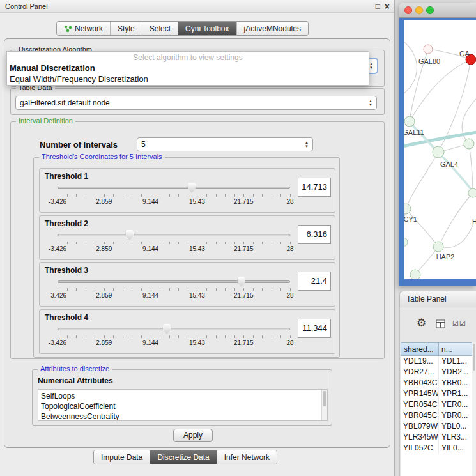 This screenshot has width=476, height=476. What do you see at coordinates (420, 449) in the screenshot?
I see `table-cell: YIL052C` at bounding box center [420, 449].